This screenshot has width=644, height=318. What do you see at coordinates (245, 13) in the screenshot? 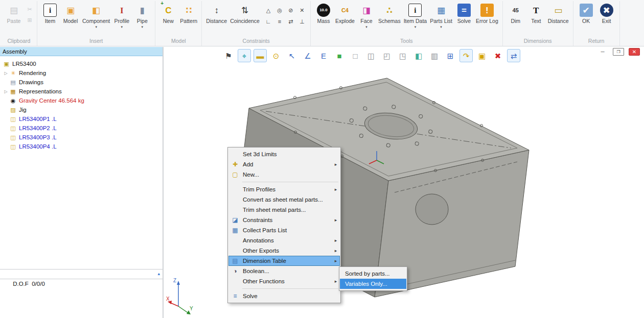
I see `coincidence-button: ⇅Coincidence` at bounding box center [245, 13].